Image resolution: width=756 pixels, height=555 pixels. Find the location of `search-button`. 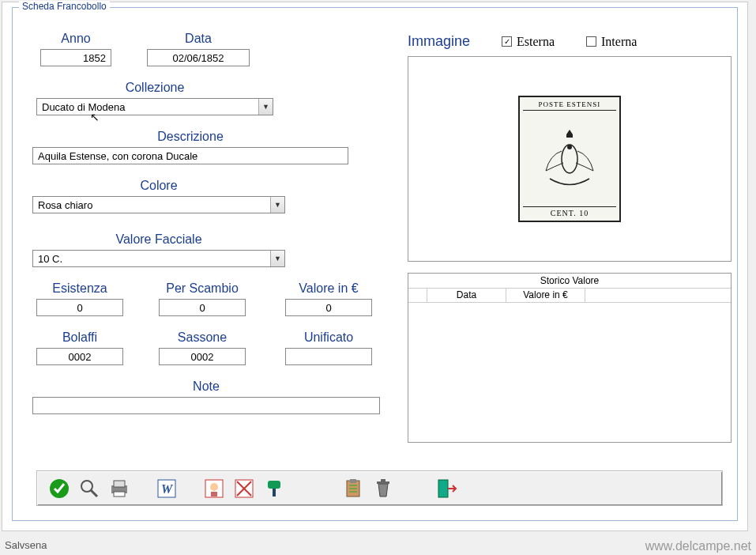

search-button is located at coordinates (89, 489).